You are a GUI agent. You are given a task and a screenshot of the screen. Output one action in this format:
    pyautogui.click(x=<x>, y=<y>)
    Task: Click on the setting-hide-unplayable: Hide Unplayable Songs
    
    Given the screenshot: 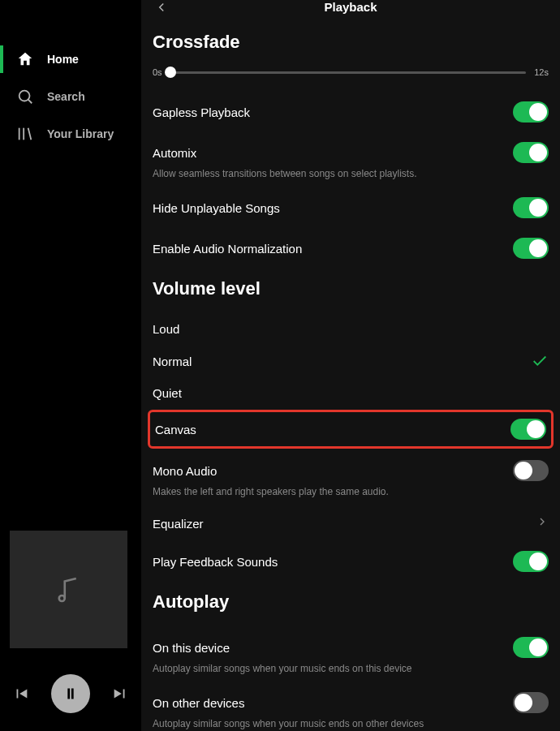 What is the action you would take?
    pyautogui.click(x=351, y=208)
    